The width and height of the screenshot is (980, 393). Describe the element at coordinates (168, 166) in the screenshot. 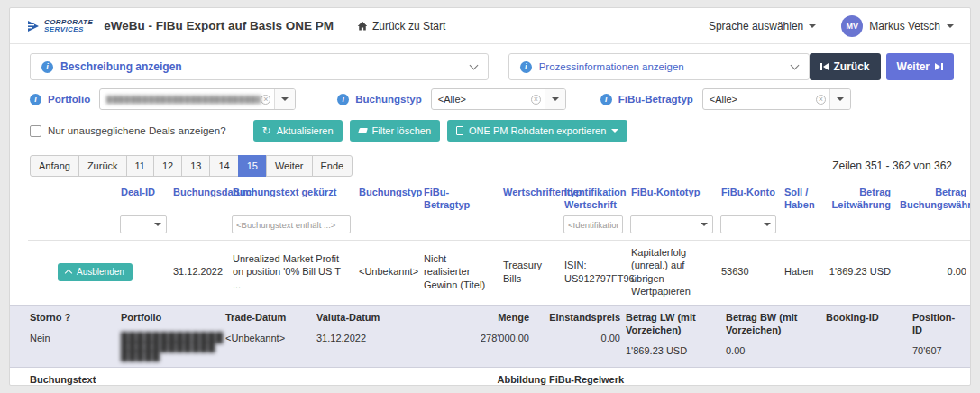

I see `pager-page-12: 12` at that location.